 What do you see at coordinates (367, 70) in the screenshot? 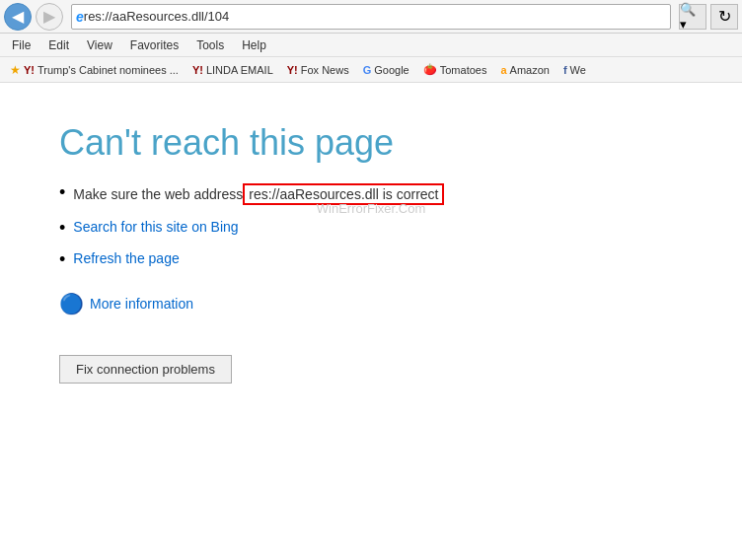
I see `fav-logo-3: G` at bounding box center [367, 70].